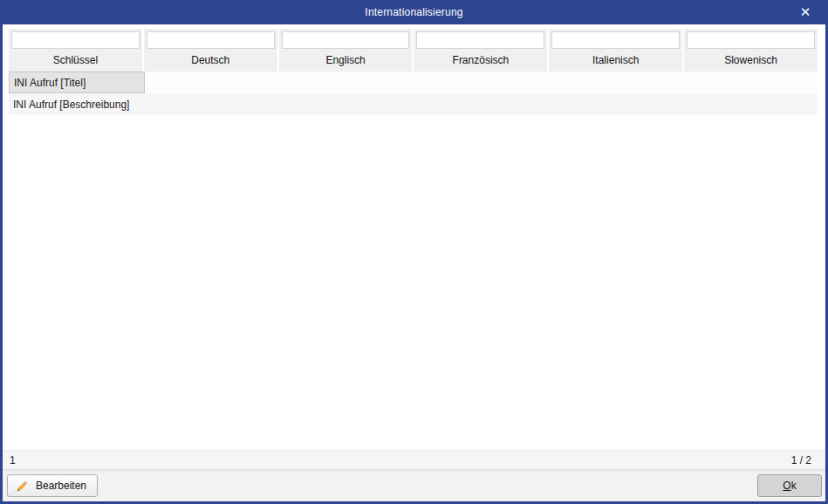 The image size is (828, 504). What do you see at coordinates (616, 40) in the screenshot?
I see `filter-input-italienisch` at bounding box center [616, 40].